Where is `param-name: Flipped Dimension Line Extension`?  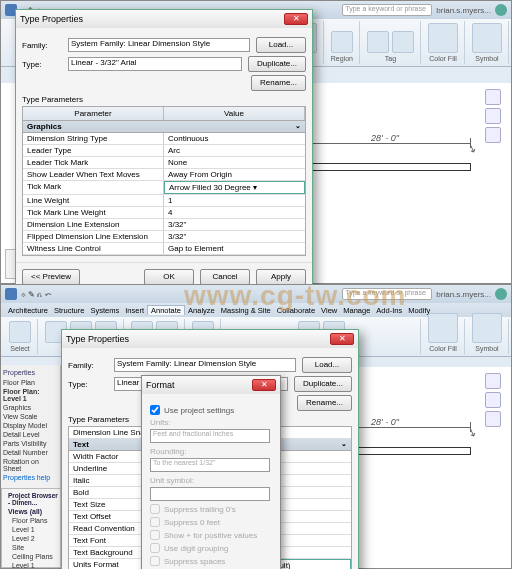
param-name: Flipped Dimension Line Extension is located at coordinates (94, 236).